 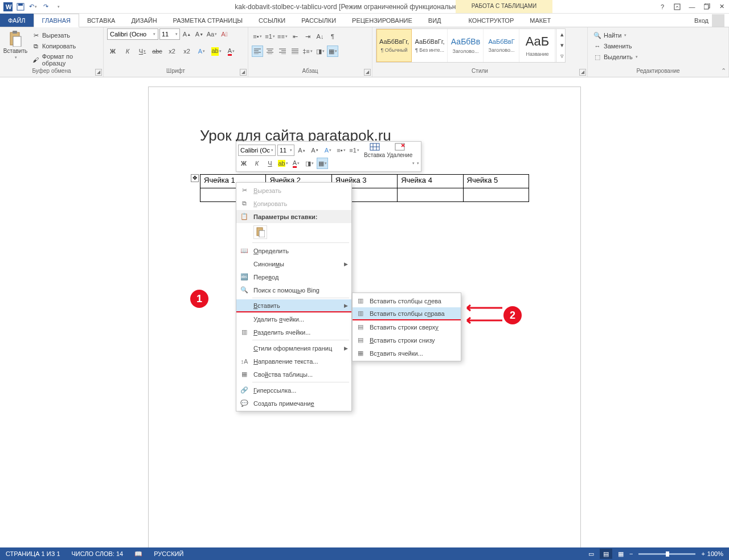 What do you see at coordinates (715, 554) in the screenshot?
I see `zoom-value: 100%` at bounding box center [715, 554].